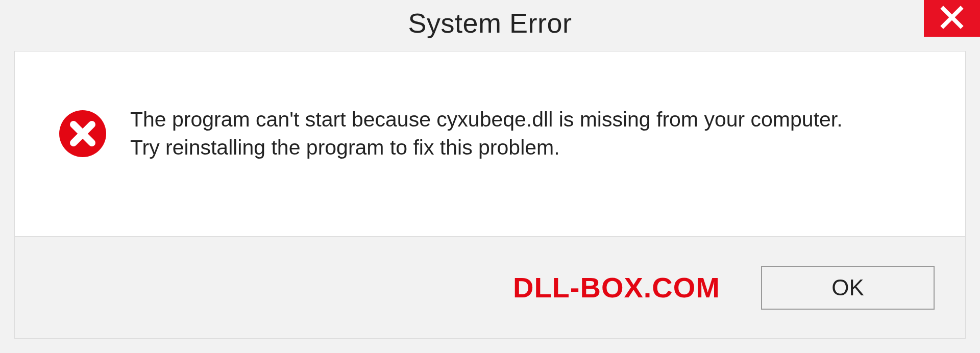 The width and height of the screenshot is (980, 353). I want to click on brand-watermark: DLL-BOX.COM, so click(617, 288).